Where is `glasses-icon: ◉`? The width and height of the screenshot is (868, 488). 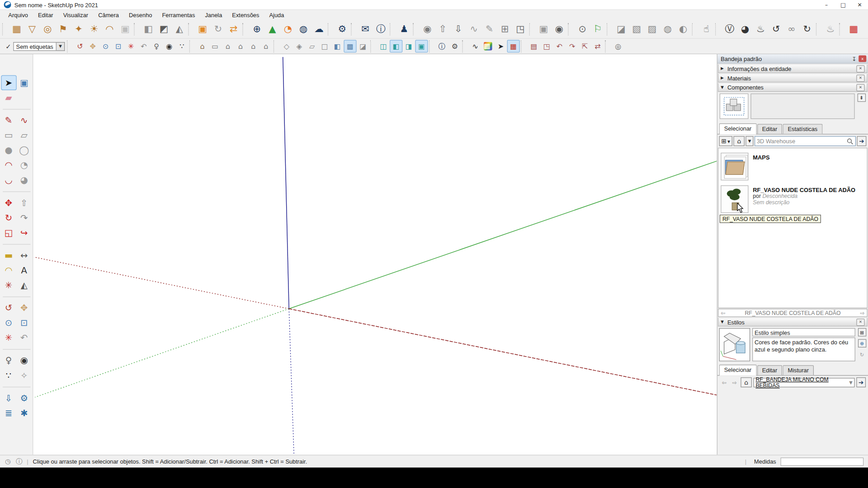
glasses-icon: ◉ is located at coordinates (427, 29).